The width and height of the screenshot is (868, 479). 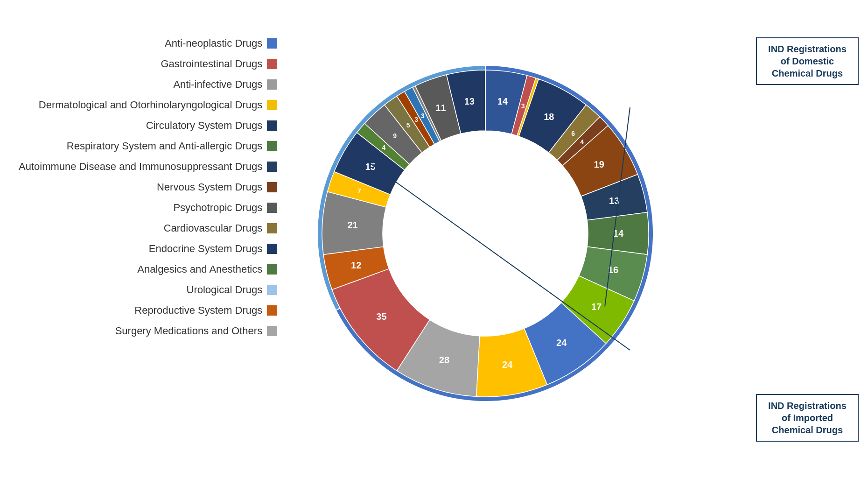 What do you see at coordinates (359, 191) in the screenshot?
I see `chart-label: 7` at bounding box center [359, 191].